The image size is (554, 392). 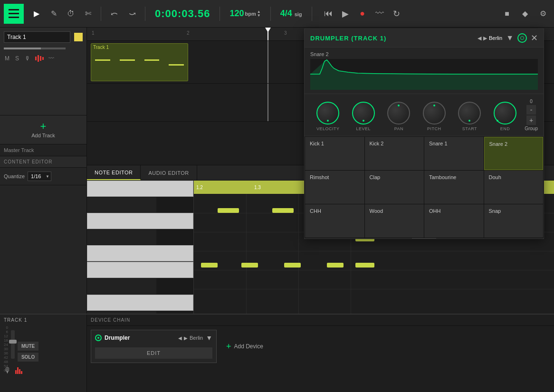 What do you see at coordinates (507, 14) in the screenshot?
I see `mixer-button: ■` at bounding box center [507, 14].